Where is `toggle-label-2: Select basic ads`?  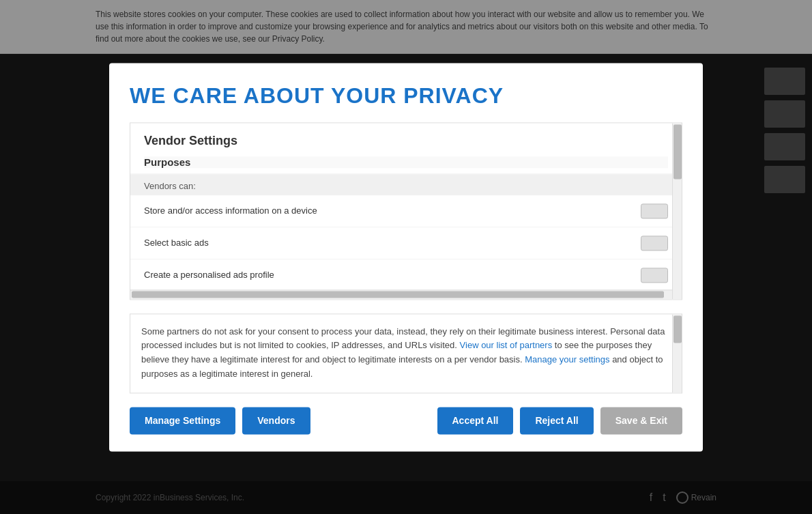 toggle-label-2: Select basic ads is located at coordinates (176, 243).